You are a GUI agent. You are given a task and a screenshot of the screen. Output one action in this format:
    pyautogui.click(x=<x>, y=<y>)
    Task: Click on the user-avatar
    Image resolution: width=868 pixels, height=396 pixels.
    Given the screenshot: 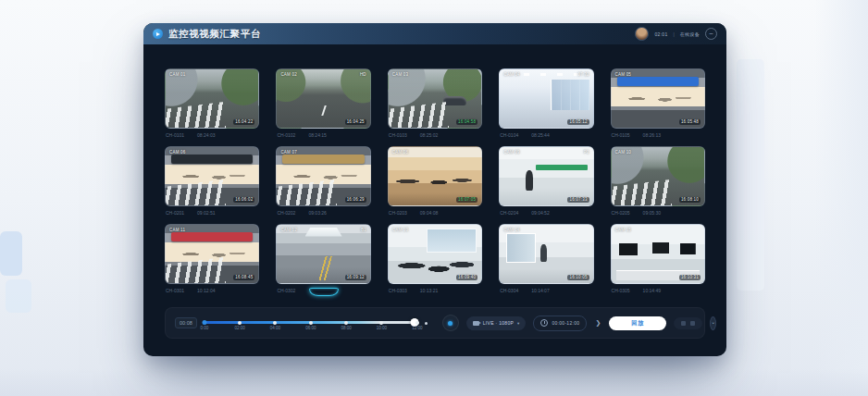 What is the action you would take?
    pyautogui.click(x=642, y=33)
    